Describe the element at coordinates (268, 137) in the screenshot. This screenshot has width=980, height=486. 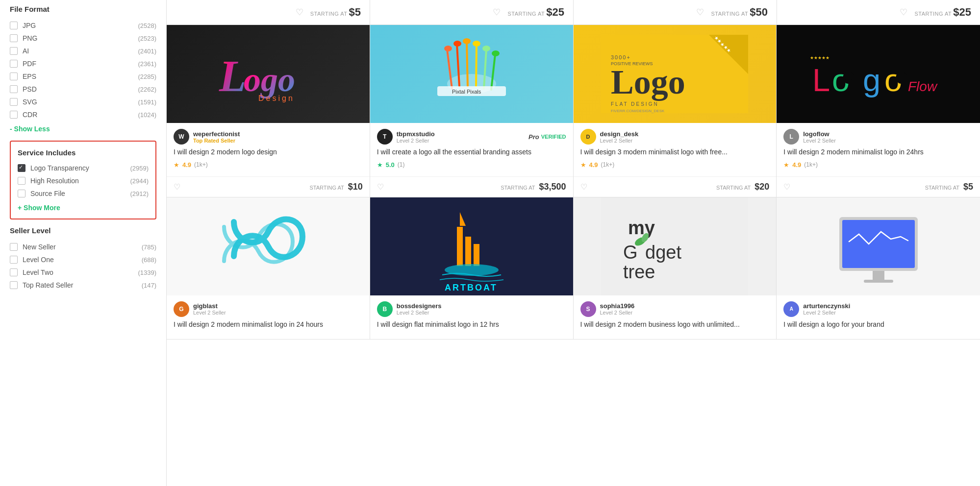
I see `seller-row-weperfectionist: W weperfectionist Top Rated Seller` at that location.